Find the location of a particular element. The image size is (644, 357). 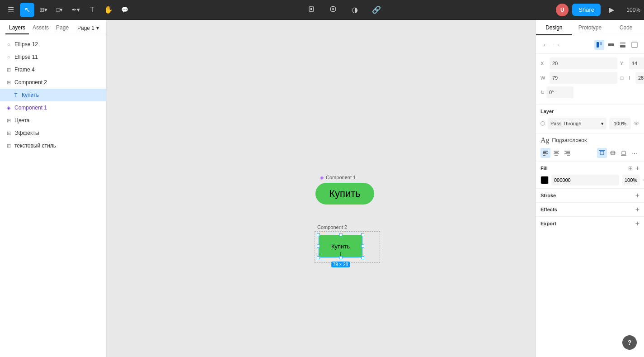

rotation-row: ↻ 0° is located at coordinates (590, 94).